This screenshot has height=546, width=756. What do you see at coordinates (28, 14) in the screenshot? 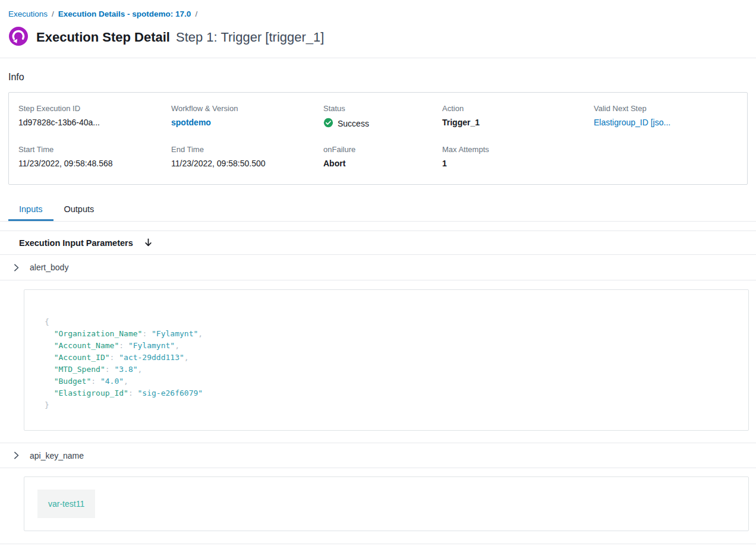
I see `breadcrumb-link-executions: Executions` at bounding box center [28, 14].